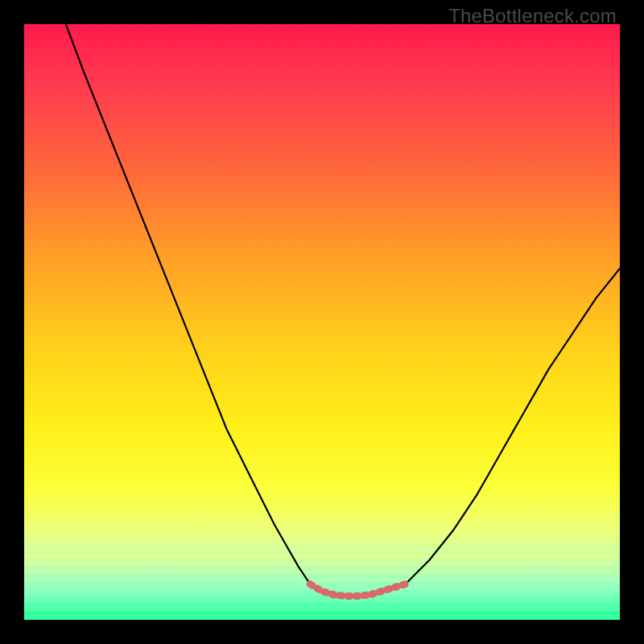  Describe the element at coordinates (357, 591) in the screenshot. I see `curve-bottom-accent` at that location.